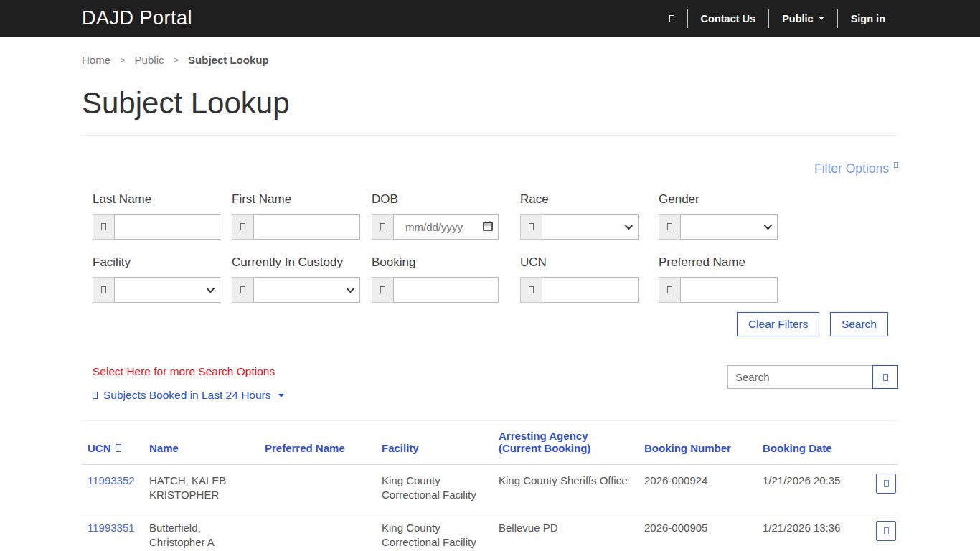  What do you see at coordinates (99, 448) in the screenshot?
I see `col-header-ucn-label: UCN` at bounding box center [99, 448].